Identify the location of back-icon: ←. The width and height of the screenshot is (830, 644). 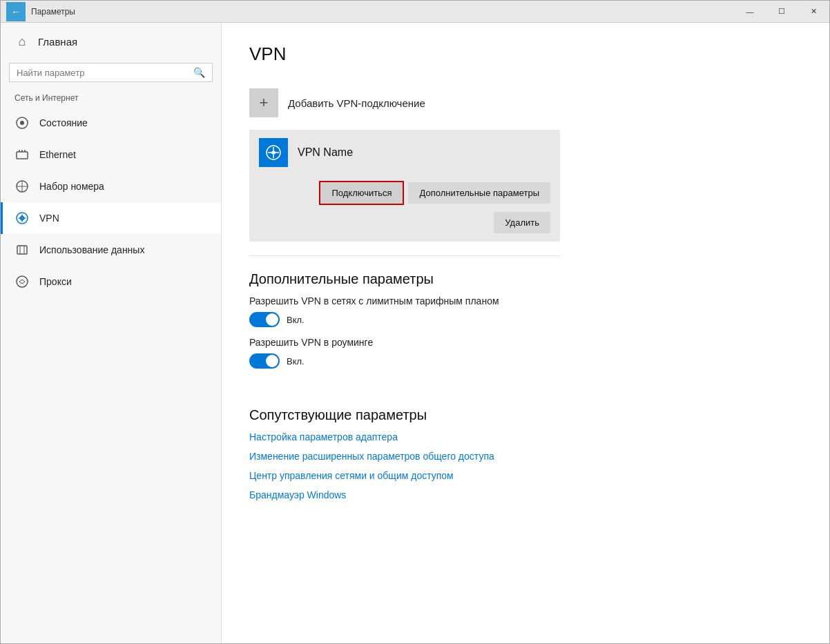
(16, 12).